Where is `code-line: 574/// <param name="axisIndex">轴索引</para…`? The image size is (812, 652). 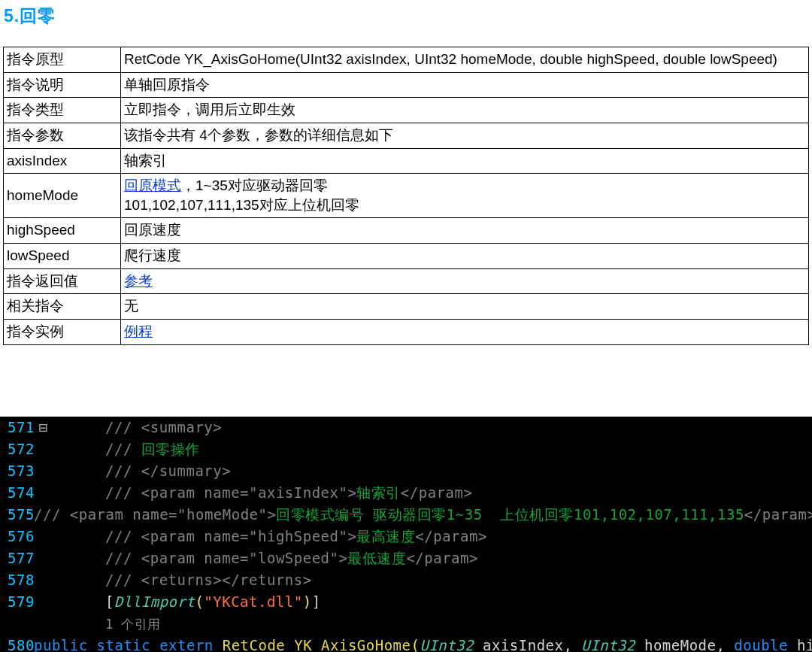
code-line: 574/// <param name="axisIndex">轴索引</para… is located at coordinates (406, 493).